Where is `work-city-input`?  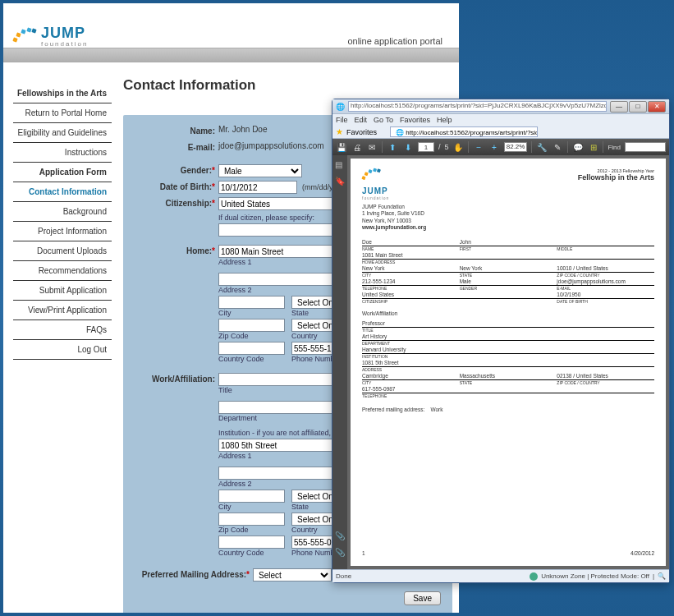 work-city-input is located at coordinates (251, 496).